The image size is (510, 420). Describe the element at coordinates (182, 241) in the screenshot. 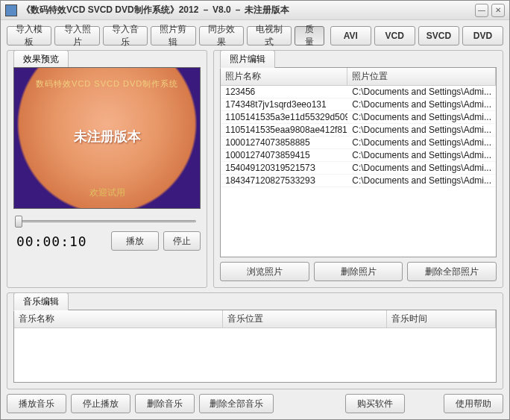

I see `stop-button: 停止` at that location.